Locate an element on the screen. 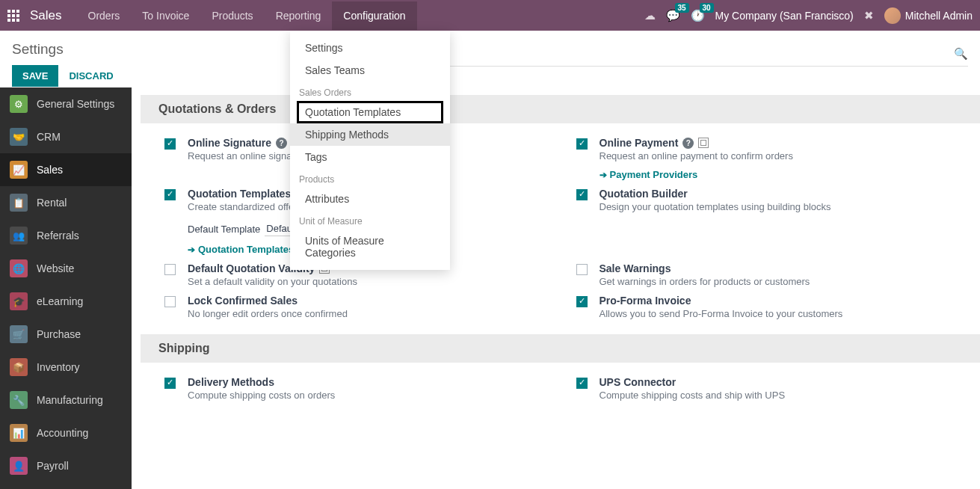 This screenshot has width=980, height=489. sidebar-item-crm: 🤝CRM is located at coordinates (66, 137).